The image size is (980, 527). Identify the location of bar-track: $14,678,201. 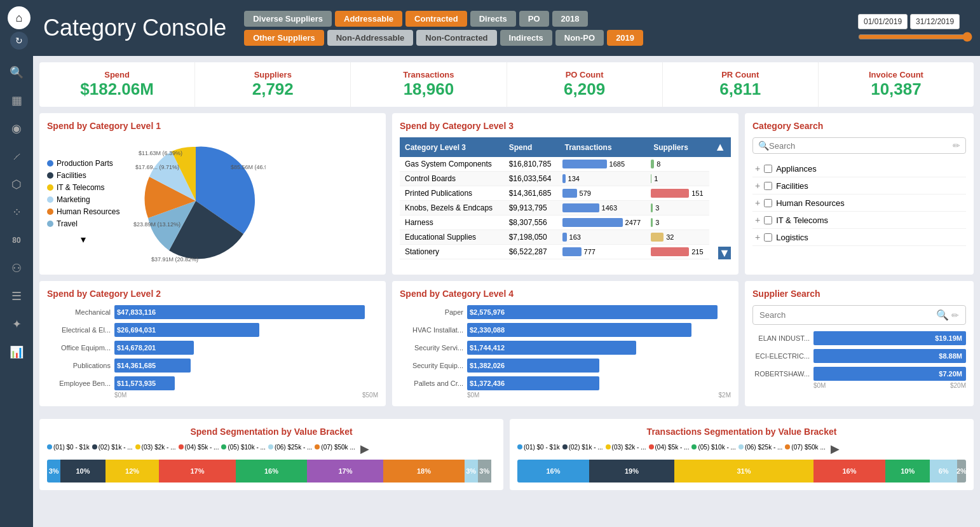
(247, 348).